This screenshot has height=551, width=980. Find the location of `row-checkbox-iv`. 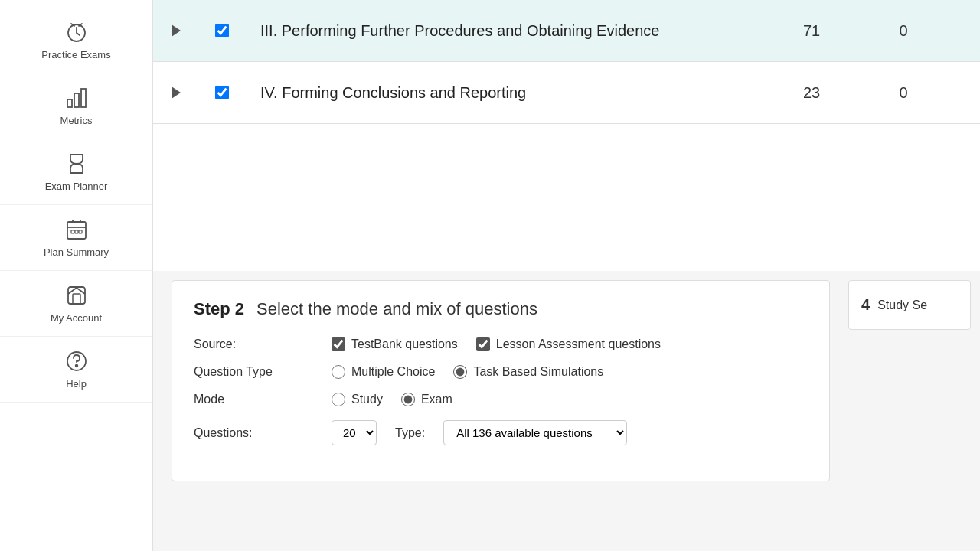

row-checkbox-iv is located at coordinates (222, 93).